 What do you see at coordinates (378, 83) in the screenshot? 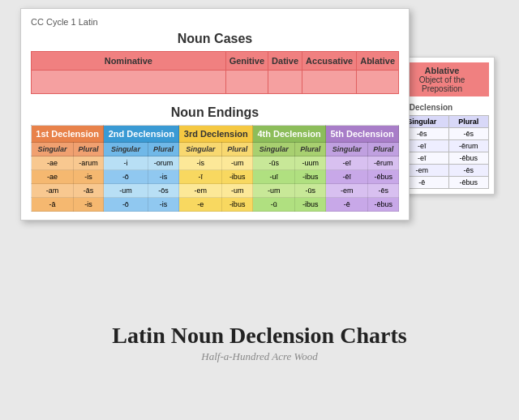
I see `ablative-cell` at bounding box center [378, 83].